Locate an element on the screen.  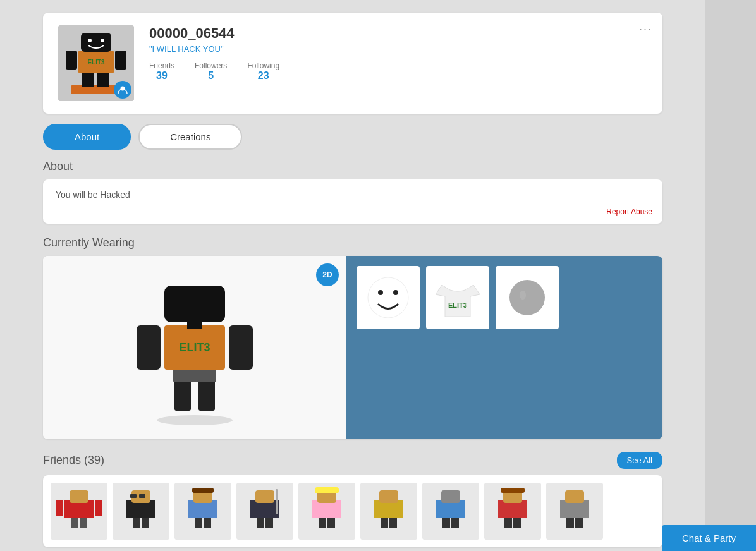
friends-label: Friends is located at coordinates (162, 66).